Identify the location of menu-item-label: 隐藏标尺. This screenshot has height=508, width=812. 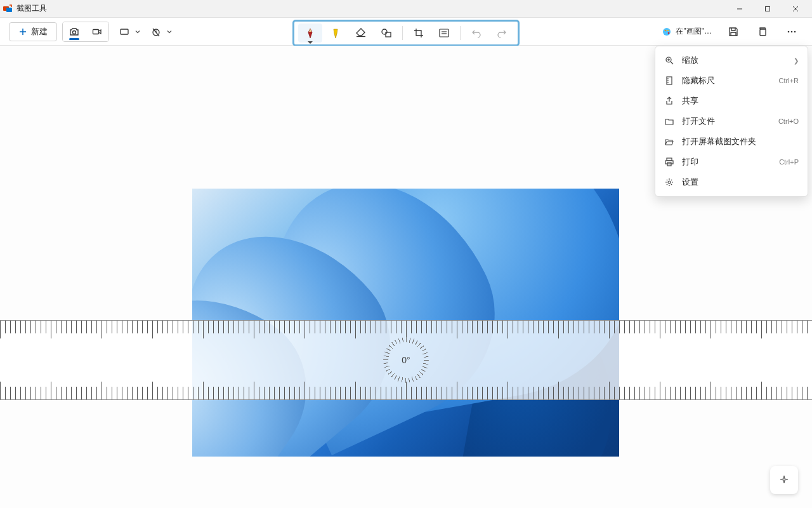
(698, 81).